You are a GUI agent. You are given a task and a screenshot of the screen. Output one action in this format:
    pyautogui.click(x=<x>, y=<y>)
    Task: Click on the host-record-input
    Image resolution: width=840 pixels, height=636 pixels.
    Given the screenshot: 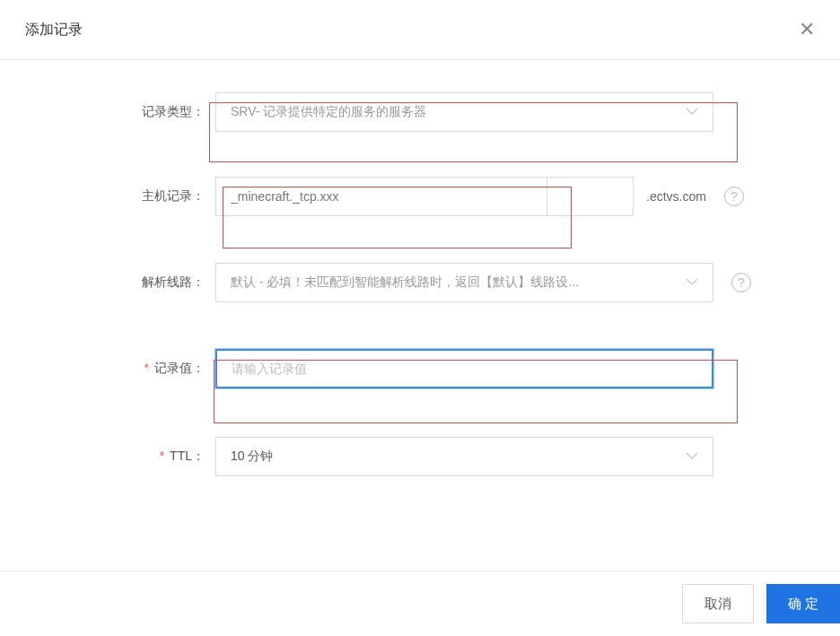 What is the action you would take?
    pyautogui.click(x=381, y=196)
    